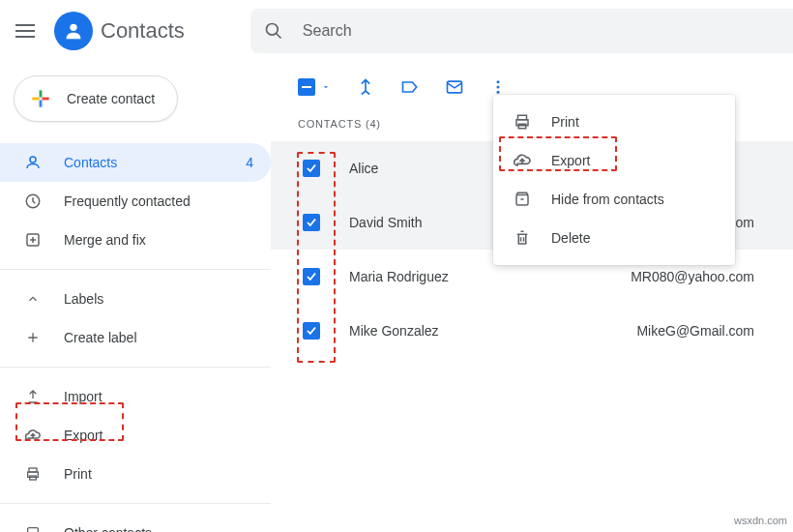  Describe the element at coordinates (565, 122) in the screenshot. I see `menu-item-label: Print` at that location.